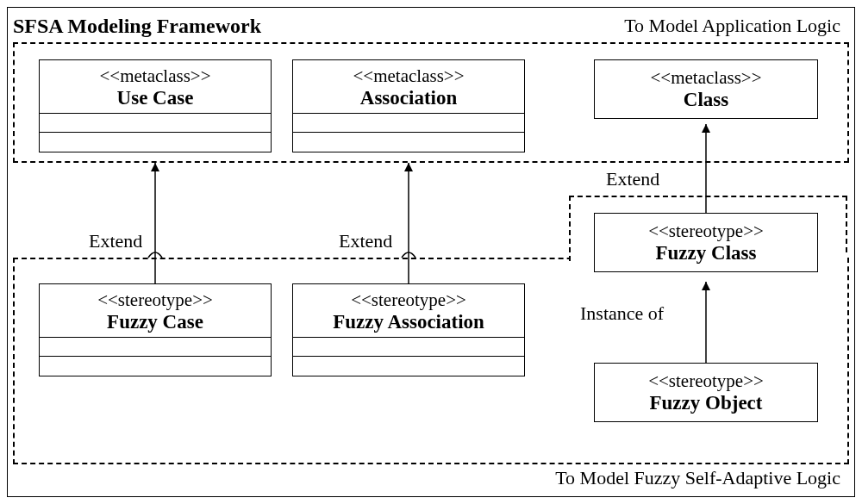  I want to click on fuzzyobject-name: Fuzzy Object, so click(706, 403).